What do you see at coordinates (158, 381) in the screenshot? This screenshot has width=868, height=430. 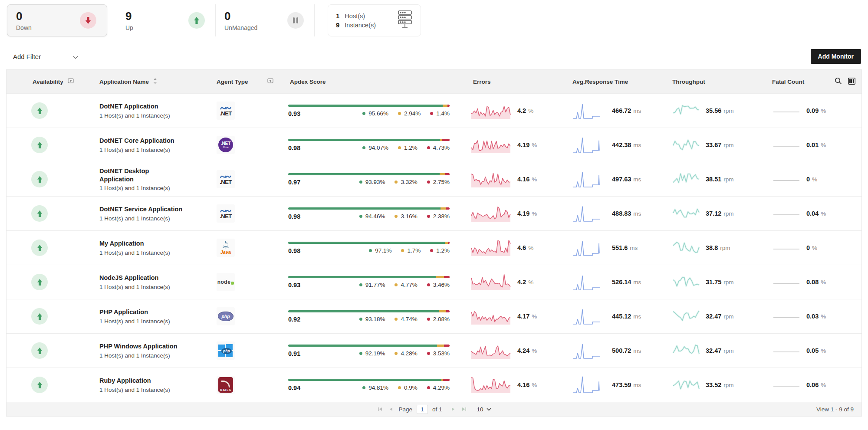 I see `application-name: Ruby Application` at bounding box center [158, 381].